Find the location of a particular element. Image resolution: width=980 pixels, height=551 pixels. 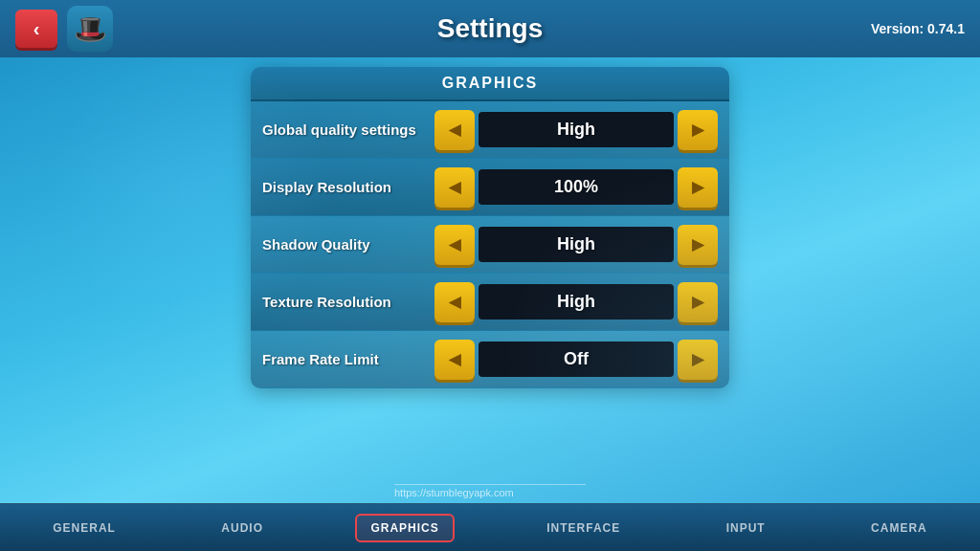

decrease-btn-display-resolution: ◀ is located at coordinates (455, 187).